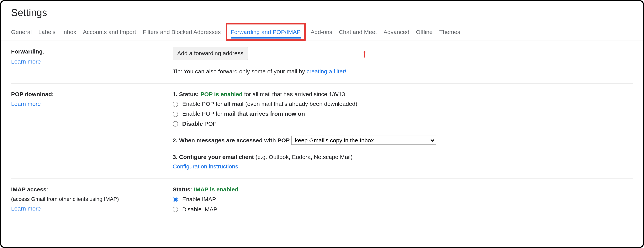 The image size is (644, 248). Describe the element at coordinates (92, 190) in the screenshot. I see `imap-heading: IMAP access:` at that location.